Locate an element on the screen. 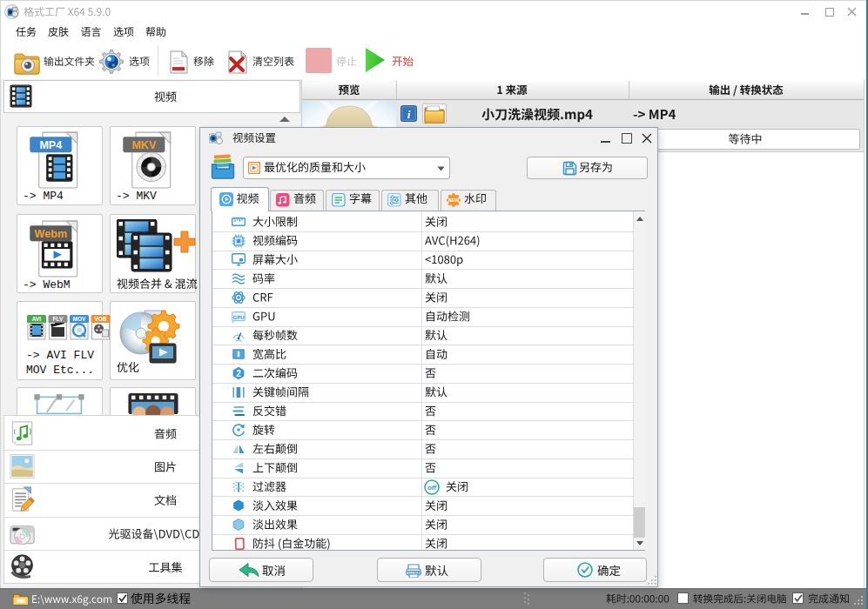 This screenshot has height=609, width=868. svg-text: NEW is located at coordinates (454, 200).